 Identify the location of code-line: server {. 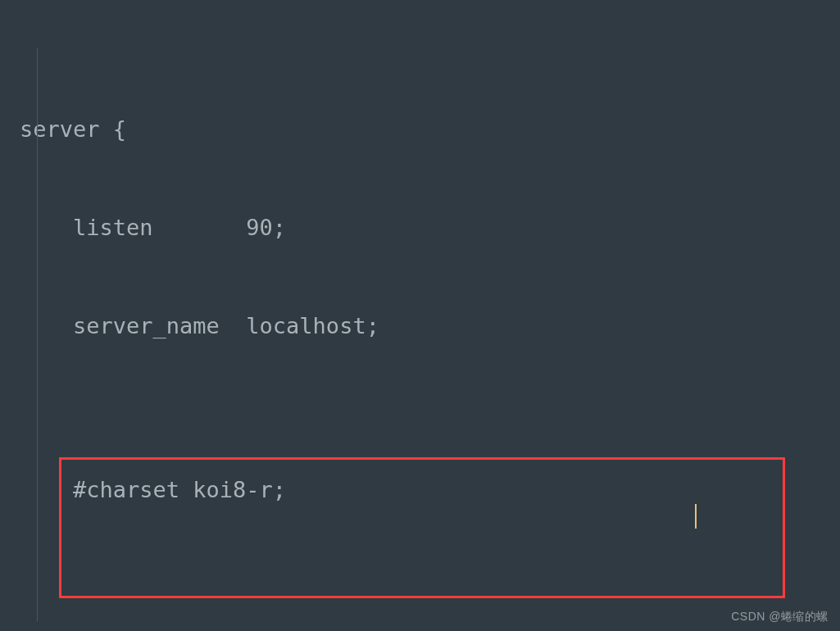
(420, 129).